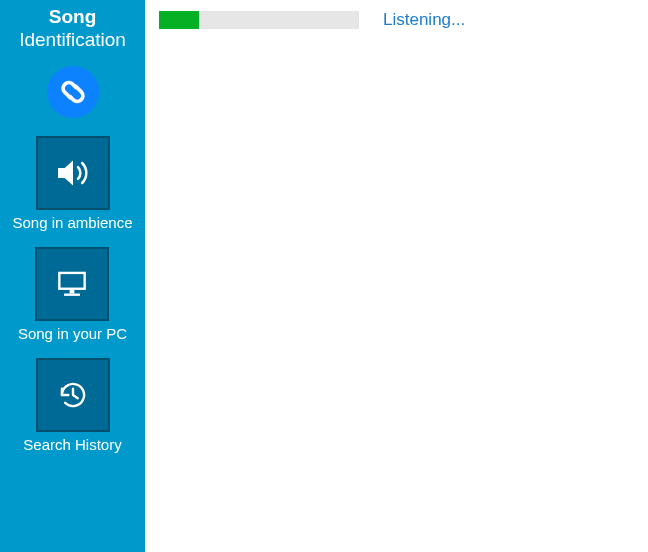 The height and width of the screenshot is (552, 648). What do you see at coordinates (72, 222) in the screenshot?
I see `sidebar-item-label: Song in ambience` at bounding box center [72, 222].